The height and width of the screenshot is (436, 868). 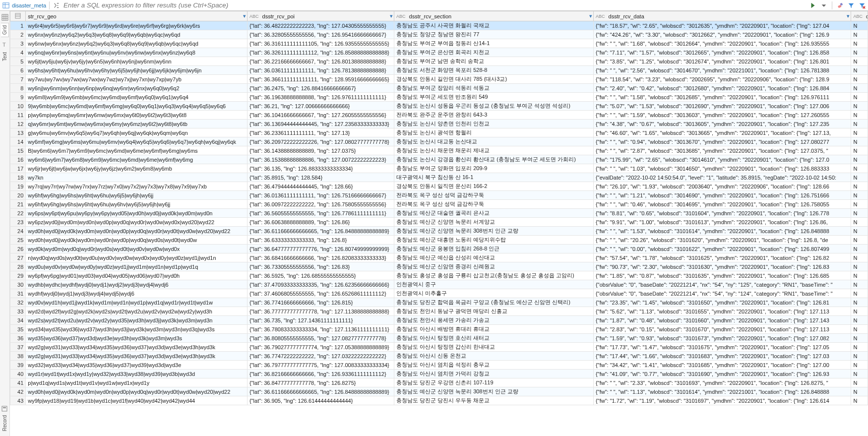 I want to click on cell-section: 충청남도 천안시 풍세면 가송리 가송교, so click(x=494, y=320).